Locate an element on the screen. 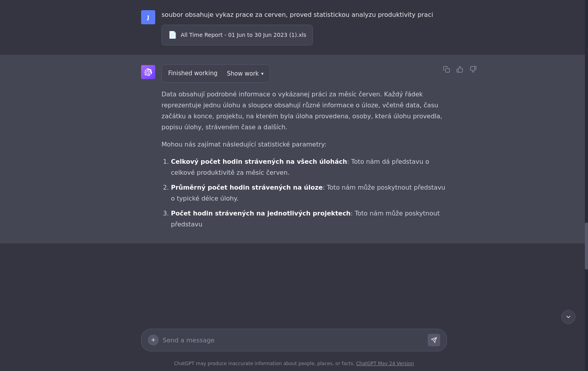 This screenshot has width=588, height=371. user-message-row: J soubor obsahuje vykaz prace za cerven,… is located at coordinates (294, 27).